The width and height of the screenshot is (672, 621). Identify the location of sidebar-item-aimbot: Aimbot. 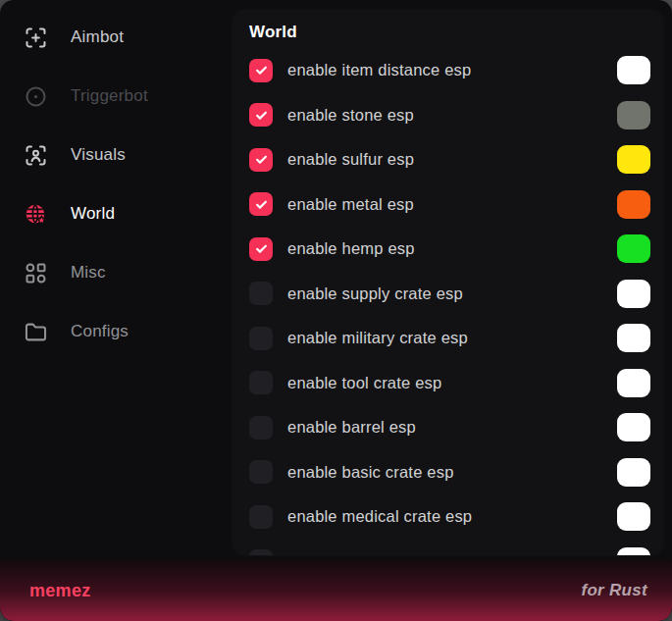
(116, 37).